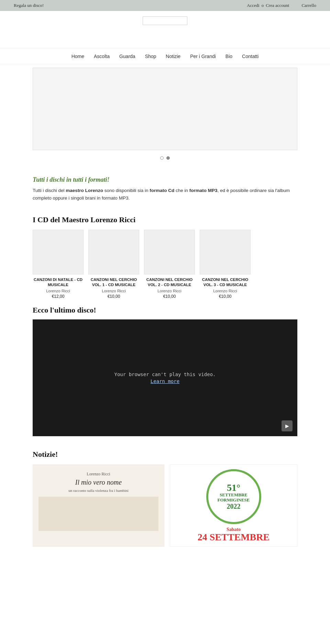 This screenshot has width=330, height=644. Describe the element at coordinates (114, 291) in the screenshot. I see `cd-artist-2: Lorenzo Ricci` at that location.